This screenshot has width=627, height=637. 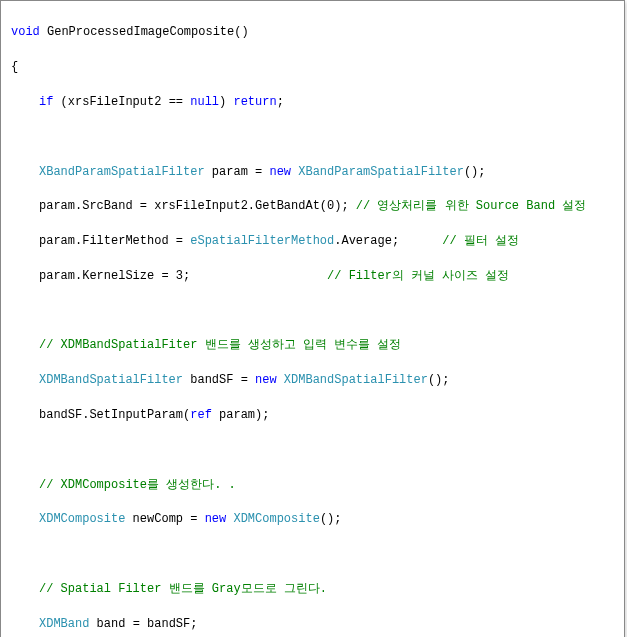 I want to click on code-line: // XDMComposite를 생성한다. ., so click(x=312, y=486).